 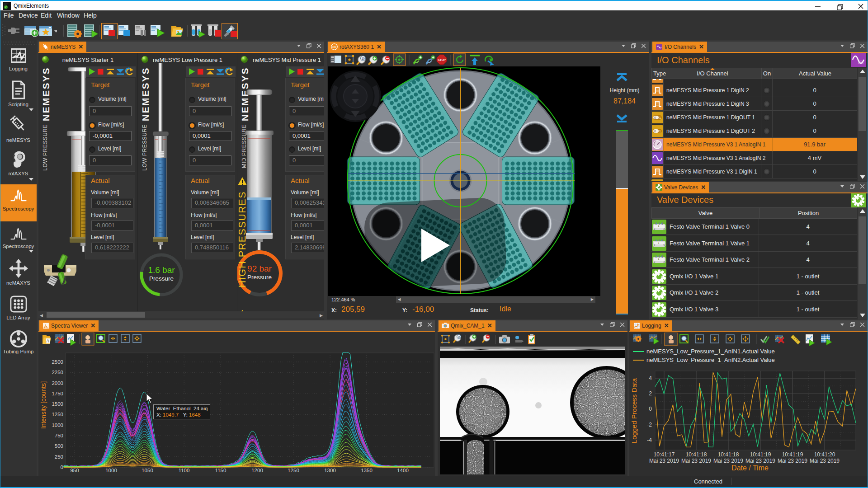 What do you see at coordinates (59, 436) in the screenshot?
I see `svg-text: 750` at bounding box center [59, 436].